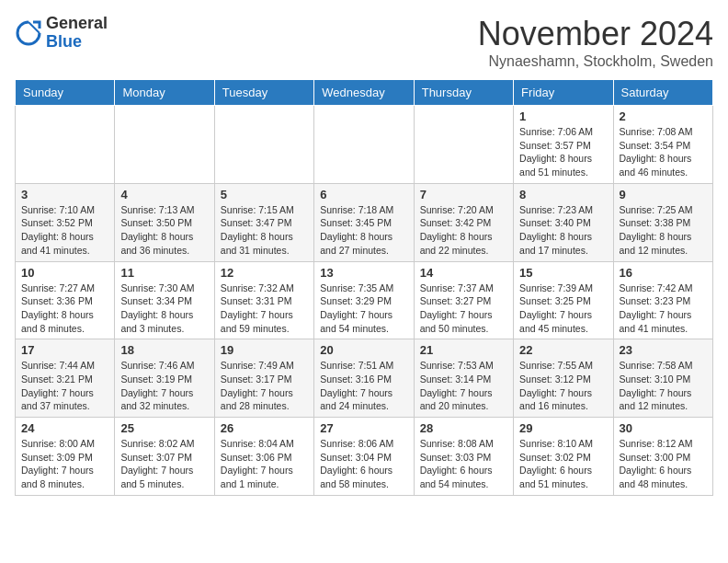 The image size is (728, 563). Describe the element at coordinates (165, 223) in the screenshot. I see `calendar-cell: 4Sunrise: 7:13 AM Sunset: 3:50 PM Daylig…` at that location.